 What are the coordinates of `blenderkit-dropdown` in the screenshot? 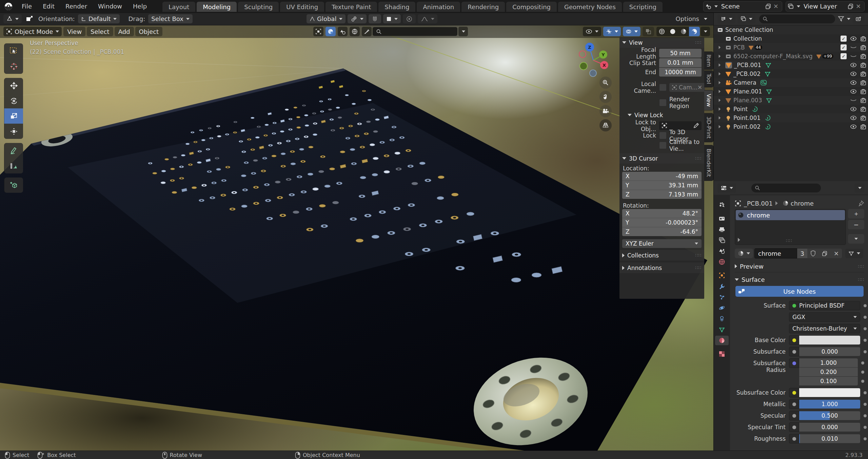 It's located at (463, 32).